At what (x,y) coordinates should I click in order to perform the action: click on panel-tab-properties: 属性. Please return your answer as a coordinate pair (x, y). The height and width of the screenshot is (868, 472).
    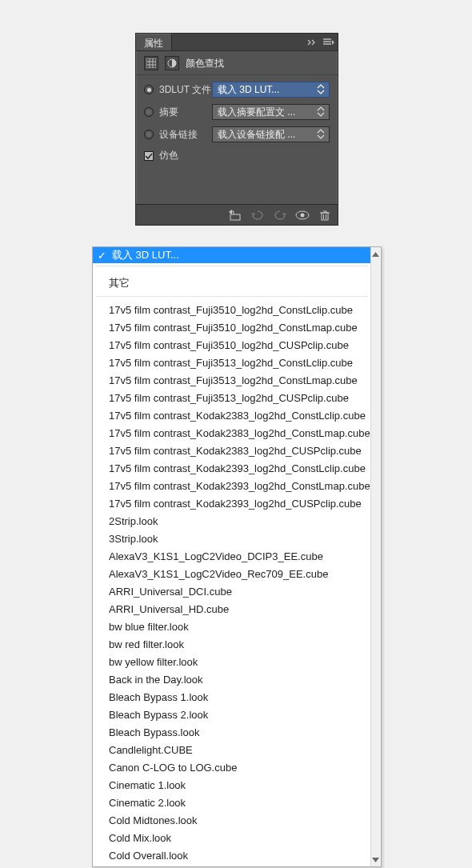
    Looking at the image, I should click on (154, 42).